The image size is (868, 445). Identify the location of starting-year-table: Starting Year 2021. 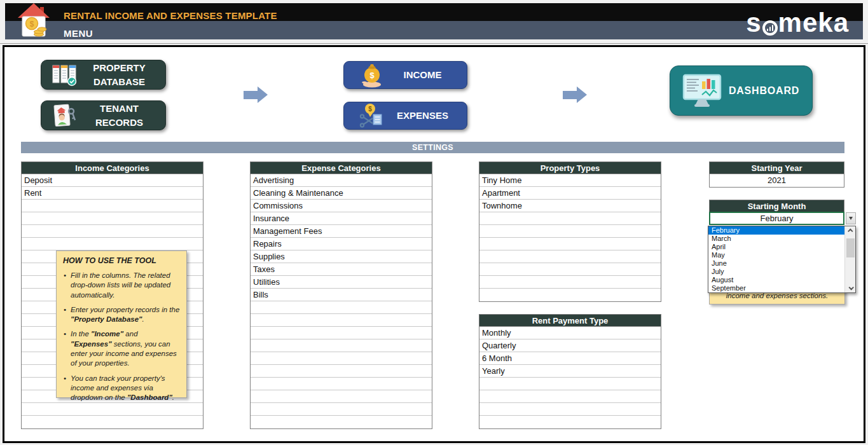
(777, 174).